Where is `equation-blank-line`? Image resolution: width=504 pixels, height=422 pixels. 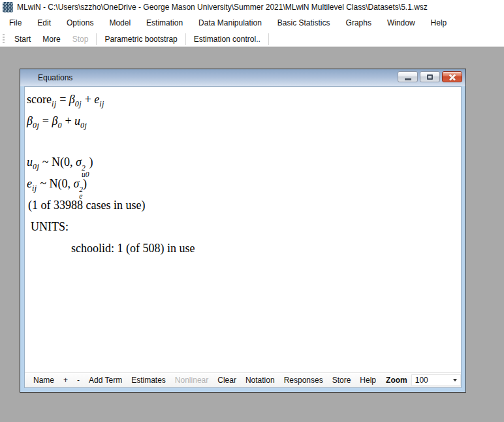 equation-blank-line is located at coordinates (244, 142).